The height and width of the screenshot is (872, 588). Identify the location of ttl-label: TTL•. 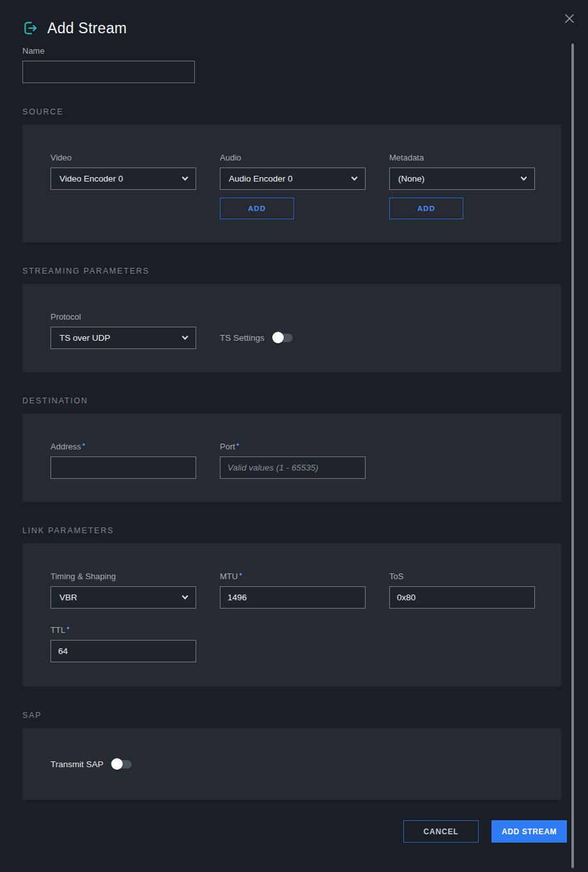
(123, 630).